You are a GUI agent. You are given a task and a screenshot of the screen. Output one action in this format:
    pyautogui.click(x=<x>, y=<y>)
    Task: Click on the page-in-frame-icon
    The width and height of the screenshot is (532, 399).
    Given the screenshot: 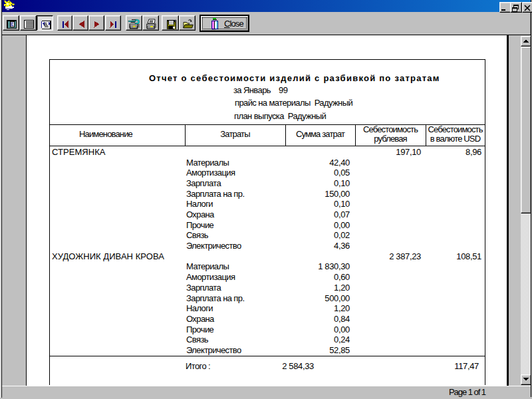 What is the action you would take?
    pyautogui.click(x=12, y=25)
    